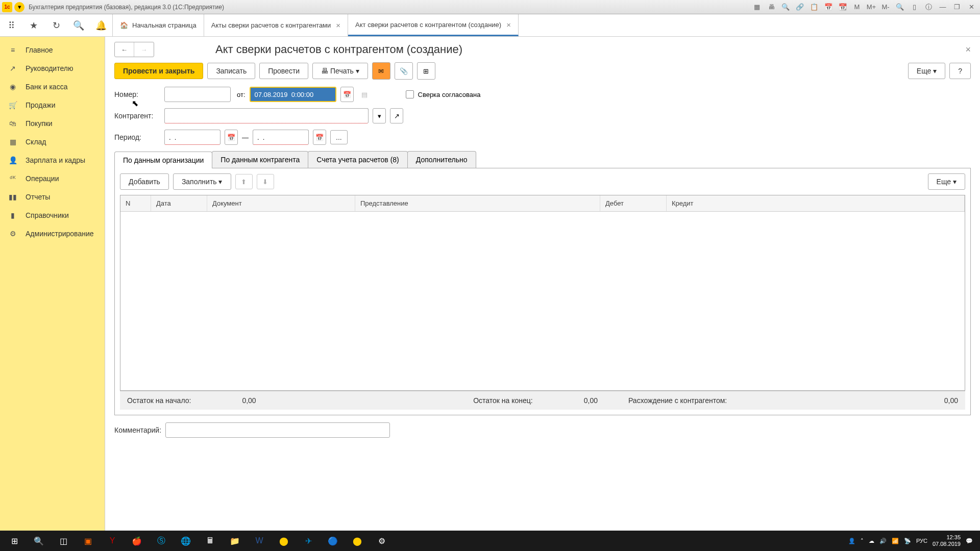 The width and height of the screenshot is (980, 551). Describe the element at coordinates (633, 203) in the screenshot. I see `col-debit: Дебет` at that location.